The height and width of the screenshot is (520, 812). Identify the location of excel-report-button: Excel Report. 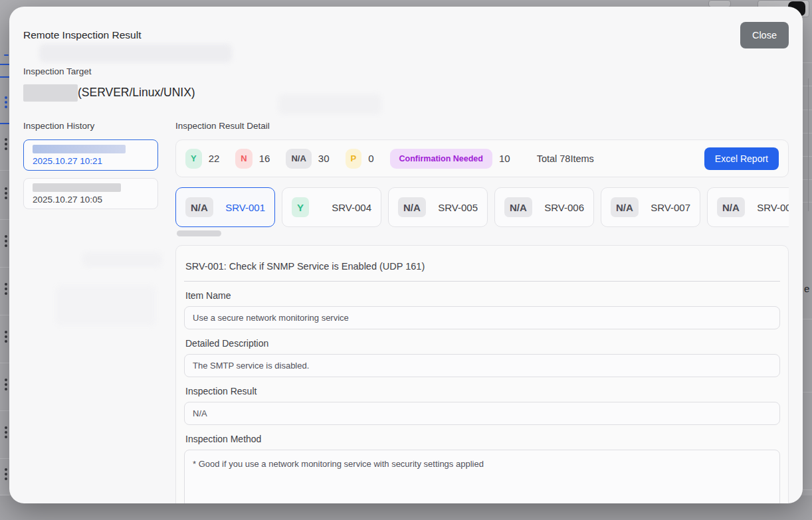
(742, 159).